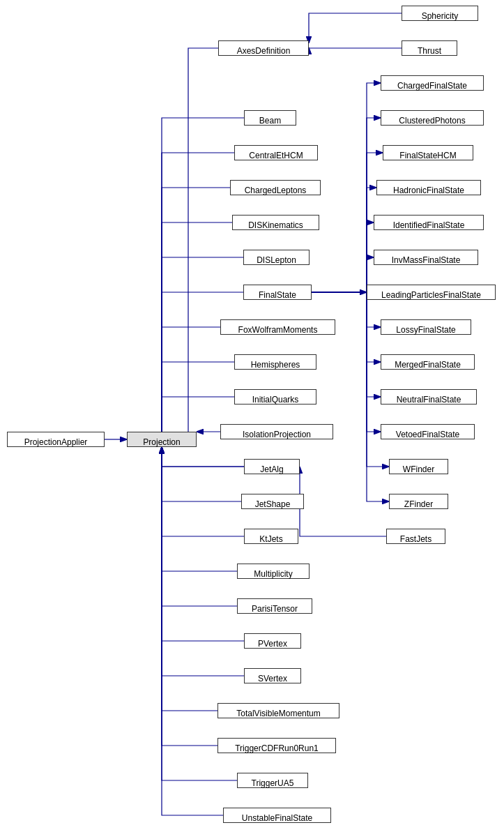 This screenshot has width=504, height=839. What do you see at coordinates (418, 501) in the screenshot?
I see `node-zfinder: ZFinder` at bounding box center [418, 501].